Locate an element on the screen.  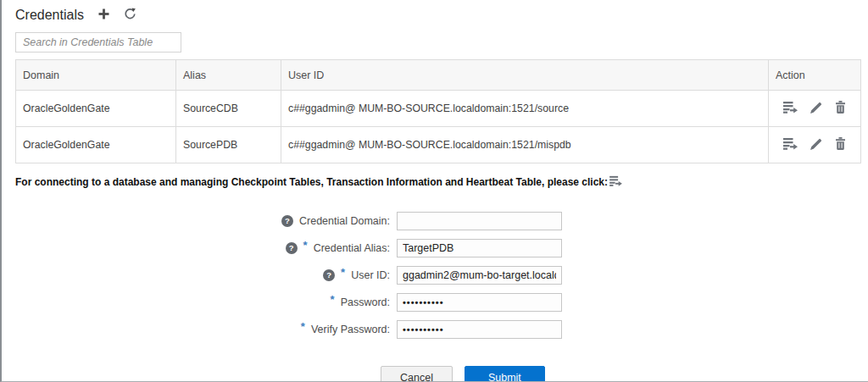
verify-password-input is located at coordinates (480, 329).